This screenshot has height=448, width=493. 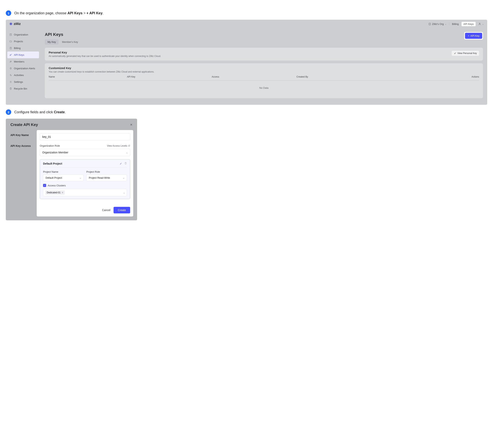 What do you see at coordinates (23, 75) in the screenshot?
I see `sidebar-item-activities: Activities` at bounding box center [23, 75].